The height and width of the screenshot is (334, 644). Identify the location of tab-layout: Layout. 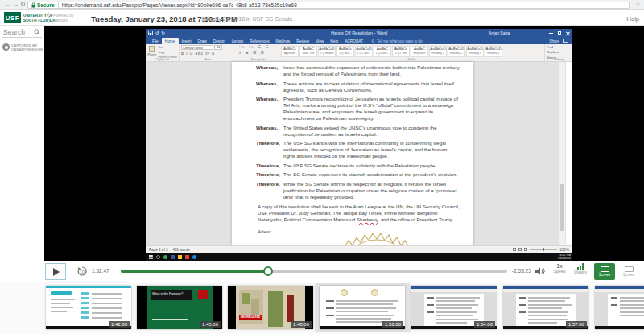
(237, 41).